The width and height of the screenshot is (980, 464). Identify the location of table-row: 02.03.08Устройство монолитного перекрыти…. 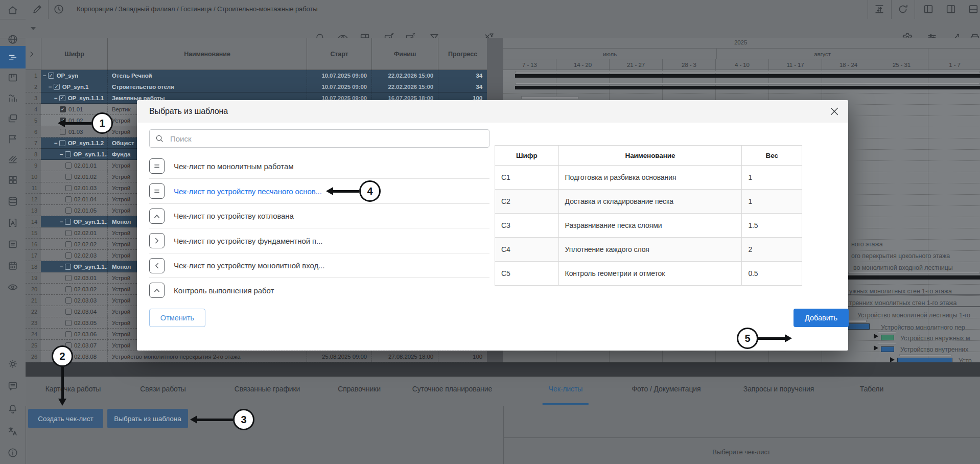
(264, 357).